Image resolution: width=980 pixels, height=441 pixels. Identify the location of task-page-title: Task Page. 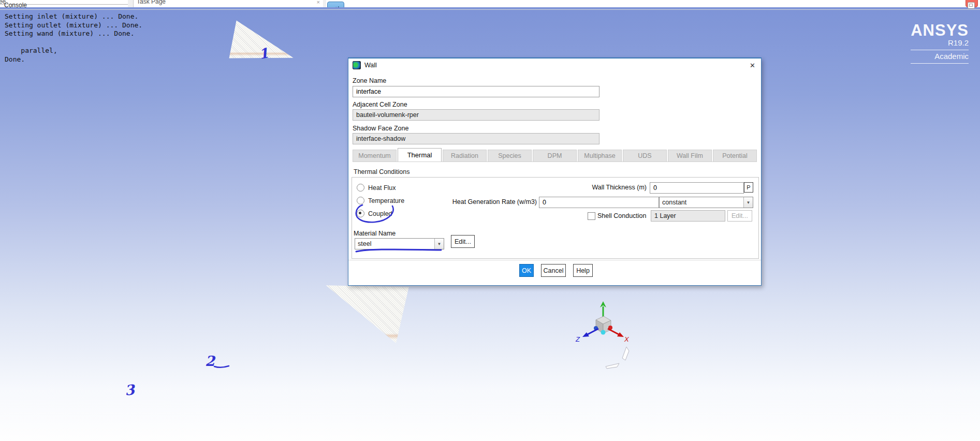
(151, 3).